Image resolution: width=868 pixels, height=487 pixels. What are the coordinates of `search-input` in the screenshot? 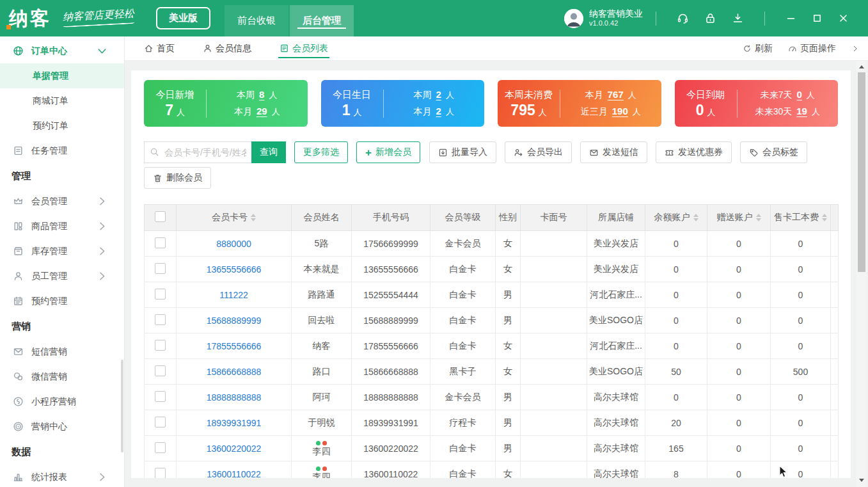 It's located at (198, 152).